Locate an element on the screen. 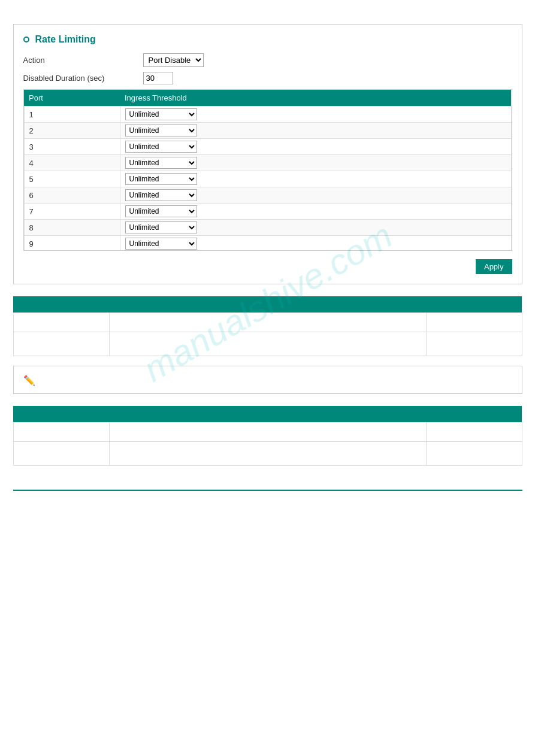 The width and height of the screenshot is (535, 756). threshold-cell-7: Unlimited512 kbps1 Mbps2 Mbps4 Mbps8 Mbp… is located at coordinates (315, 212).